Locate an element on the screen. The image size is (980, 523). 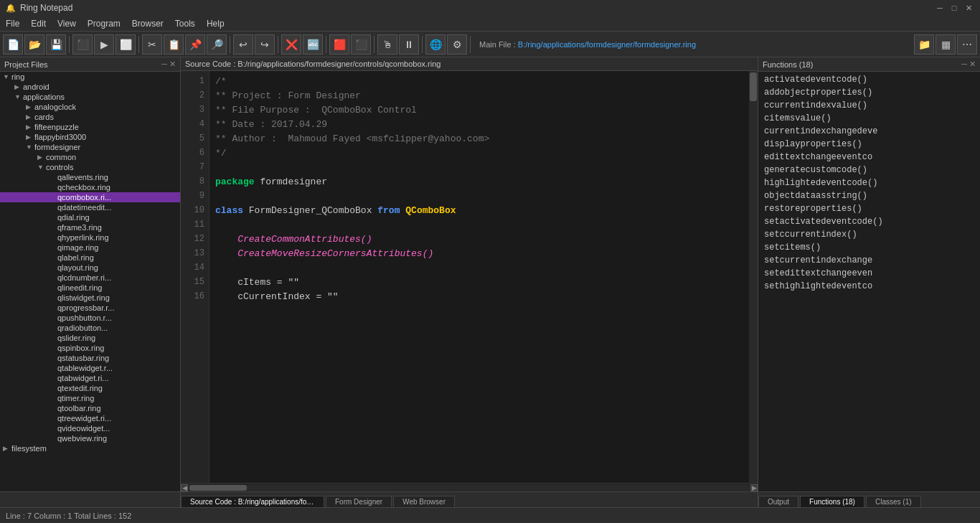
tb-btn-9: ↩ is located at coordinates (243, 44).